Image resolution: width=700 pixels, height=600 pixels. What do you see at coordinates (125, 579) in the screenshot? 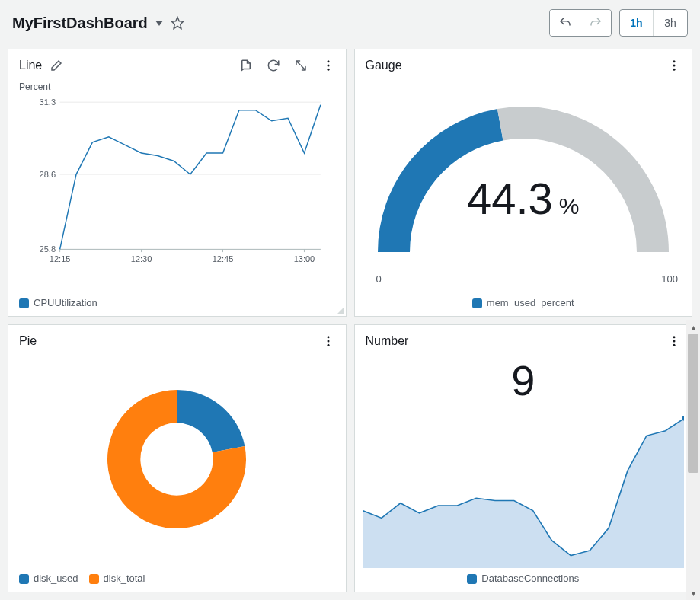
I see `pie-legend-total-label: disk_total` at bounding box center [125, 579].